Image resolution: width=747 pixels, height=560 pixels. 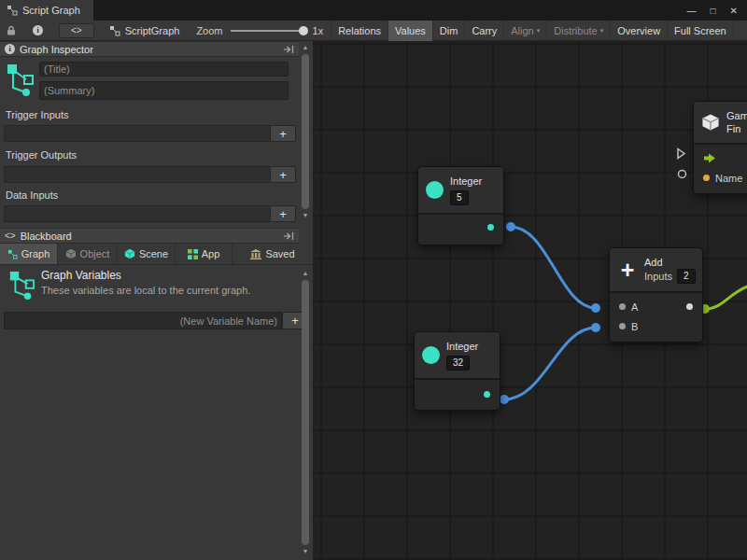 What do you see at coordinates (459, 198) in the screenshot?
I see `integer-value-field: 5` at bounding box center [459, 198].